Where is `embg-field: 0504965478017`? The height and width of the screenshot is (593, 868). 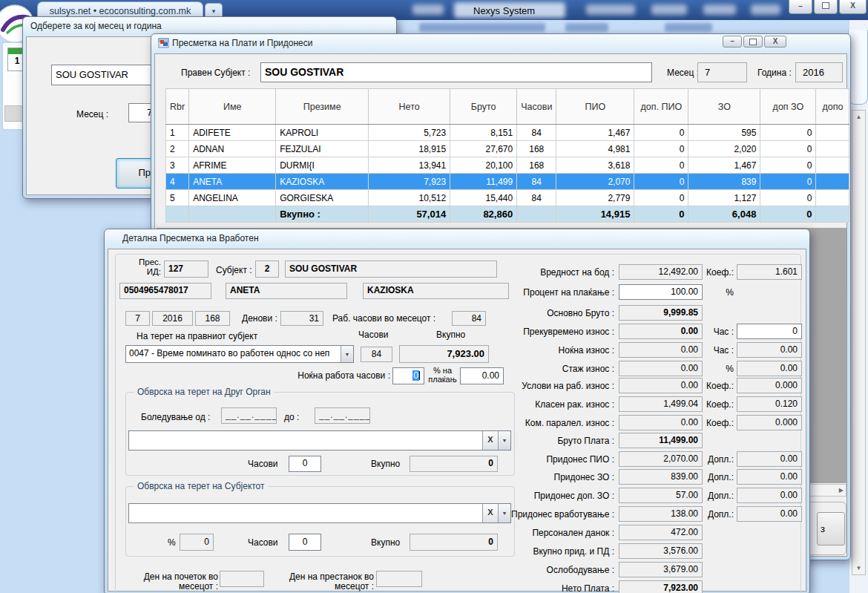 embg-field: 0504965478017 is located at coordinates (165, 291).